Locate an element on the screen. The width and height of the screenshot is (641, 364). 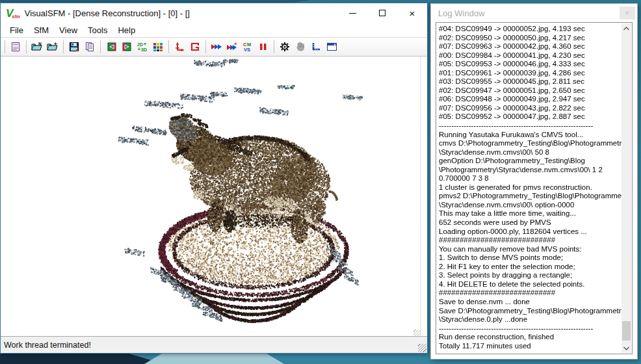
log-line: \Styrac\dense.nvm.cmvs\00\ 50 8 is located at coordinates (530, 153).